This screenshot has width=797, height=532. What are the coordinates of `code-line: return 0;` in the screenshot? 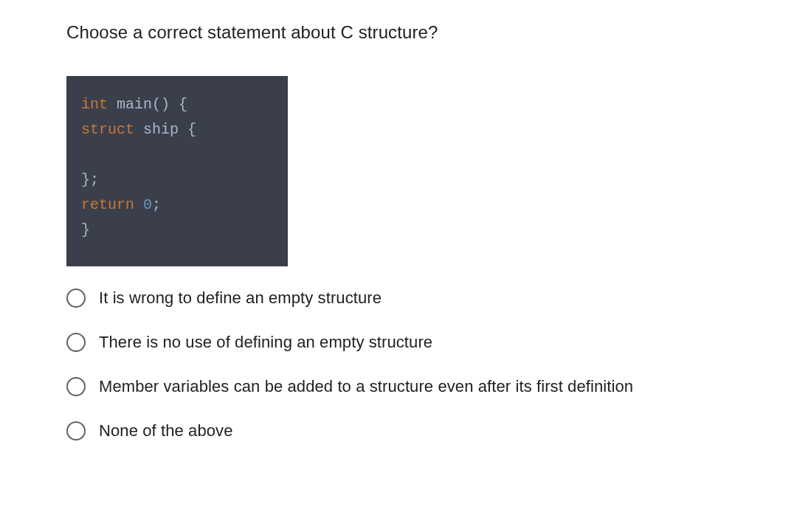 It's located at (177, 205).